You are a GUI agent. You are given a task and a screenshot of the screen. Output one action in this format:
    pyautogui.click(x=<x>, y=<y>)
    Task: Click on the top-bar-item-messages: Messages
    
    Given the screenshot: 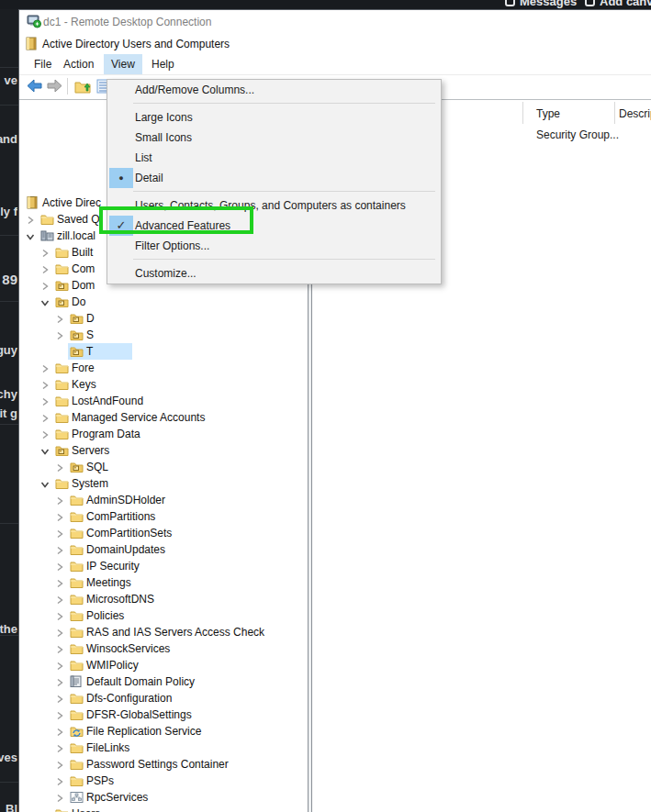 What is the action you would take?
    pyautogui.click(x=541, y=4)
    